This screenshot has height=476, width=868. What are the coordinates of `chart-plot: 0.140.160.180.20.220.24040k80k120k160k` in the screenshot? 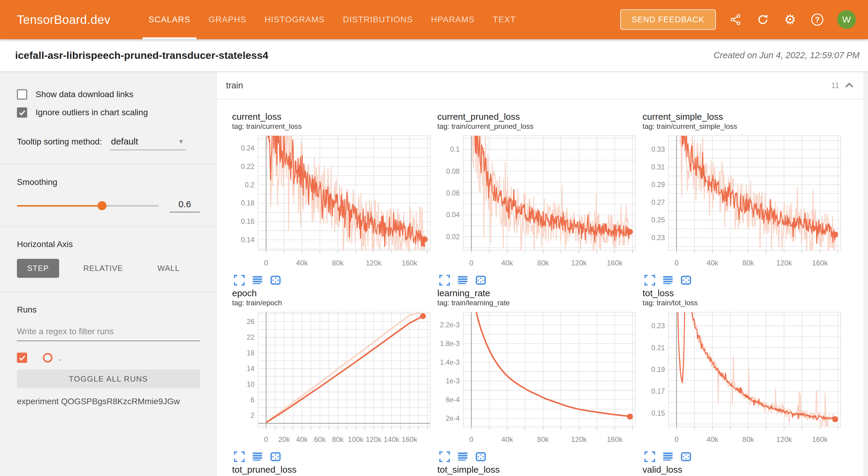 It's located at (332, 203).